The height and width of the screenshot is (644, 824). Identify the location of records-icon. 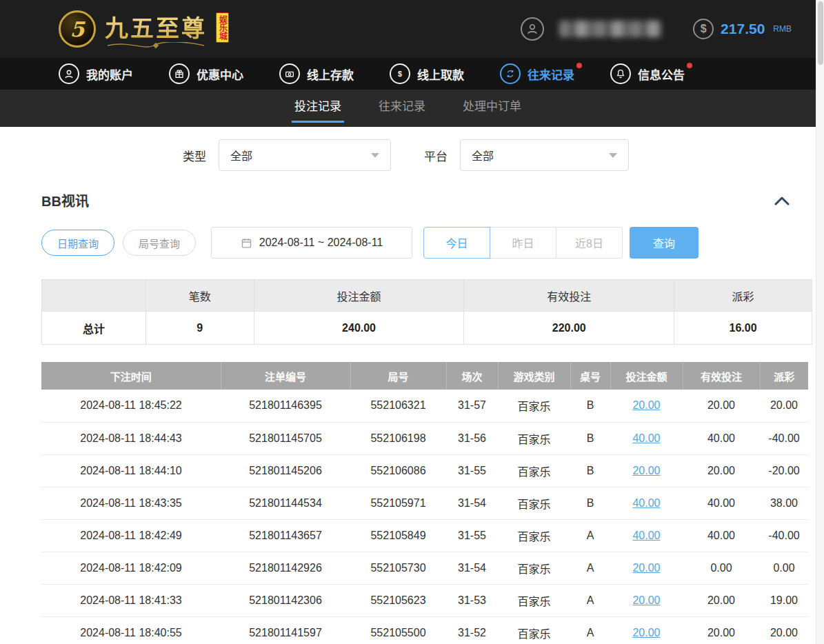
(510, 74).